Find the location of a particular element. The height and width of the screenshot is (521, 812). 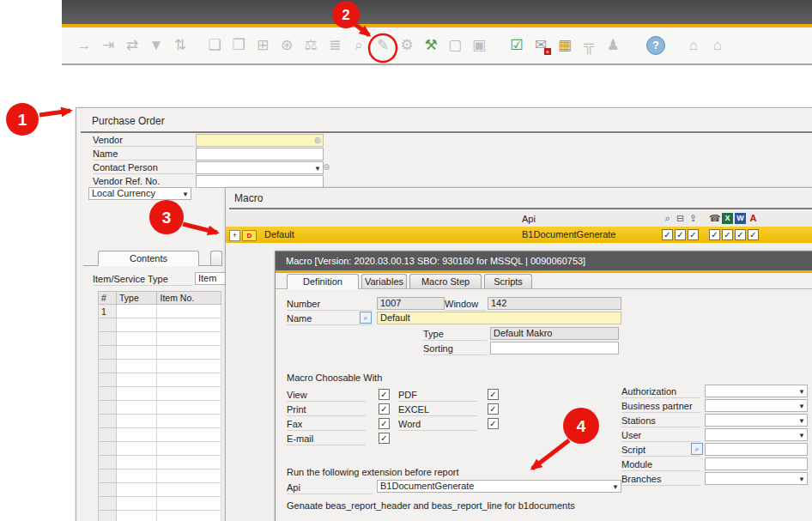

choosable-checkbox-word is located at coordinates (493, 424).